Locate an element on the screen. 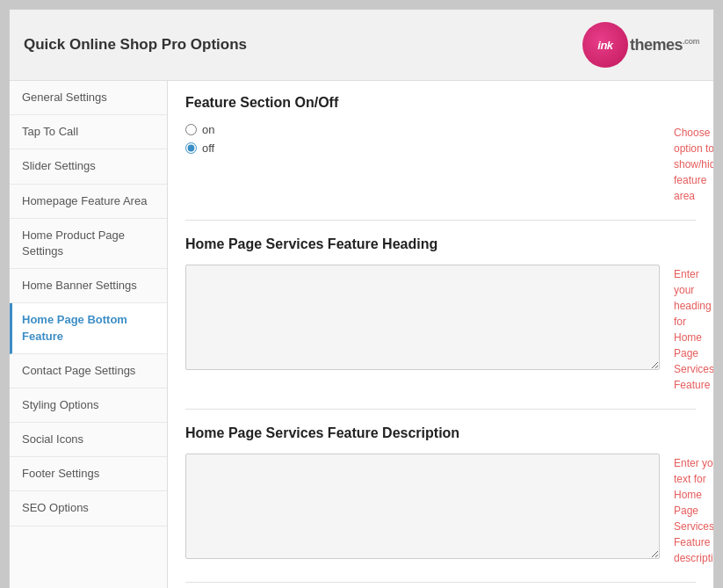 This screenshot has height=588, width=723. sidebar-item-contact-page-settings: Contact Page Settings is located at coordinates (88, 371).